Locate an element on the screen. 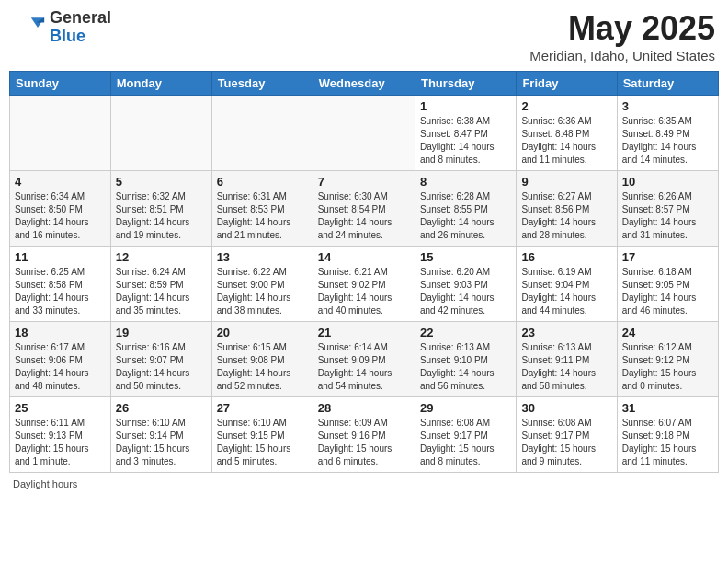 This screenshot has height=563, width=728. calendar-cell: 30Sunrise: 6:08 AM Sunset: 9:17 PM Dayli… is located at coordinates (566, 435).